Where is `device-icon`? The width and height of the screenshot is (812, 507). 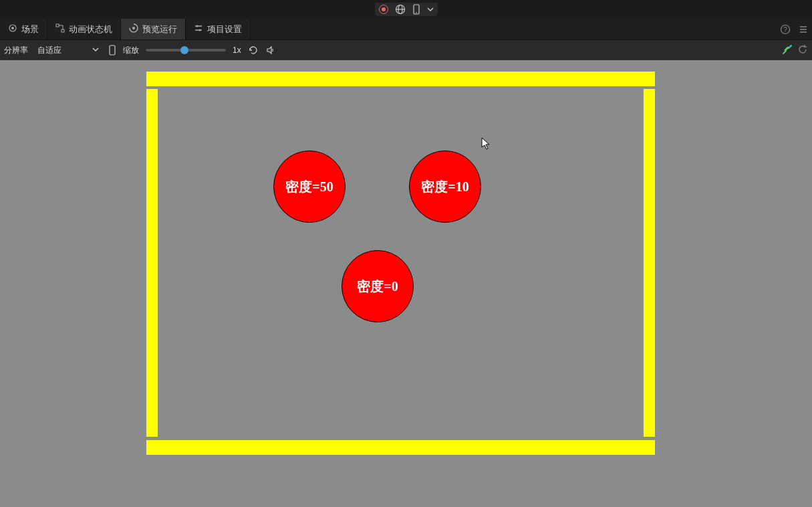 device-icon is located at coordinates (416, 9).